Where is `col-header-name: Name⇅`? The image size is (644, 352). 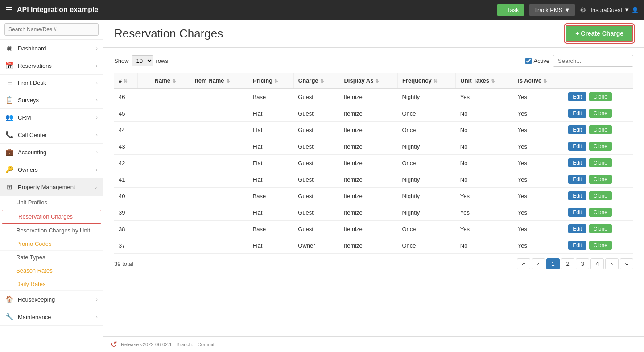
col-header-name: Name⇅ is located at coordinates (170, 81).